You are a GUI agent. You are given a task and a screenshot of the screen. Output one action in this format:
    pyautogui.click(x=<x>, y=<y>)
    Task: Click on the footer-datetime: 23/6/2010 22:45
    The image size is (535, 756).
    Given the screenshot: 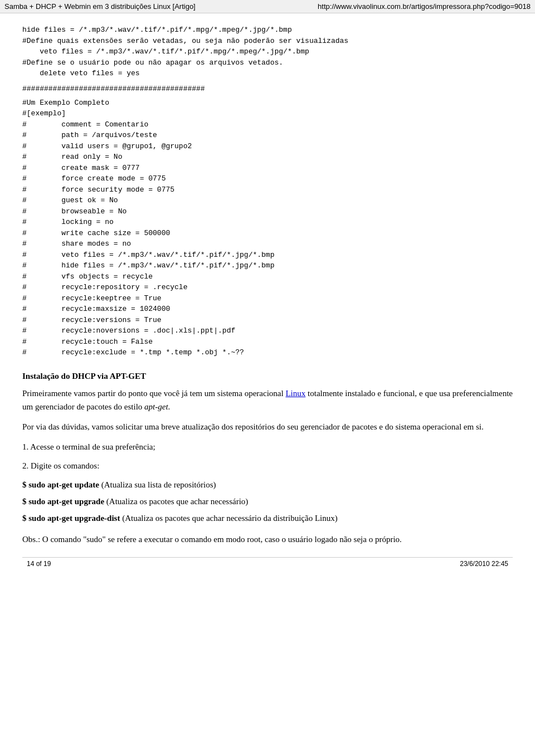 What is the action you would take?
    pyautogui.click(x=484, y=564)
    